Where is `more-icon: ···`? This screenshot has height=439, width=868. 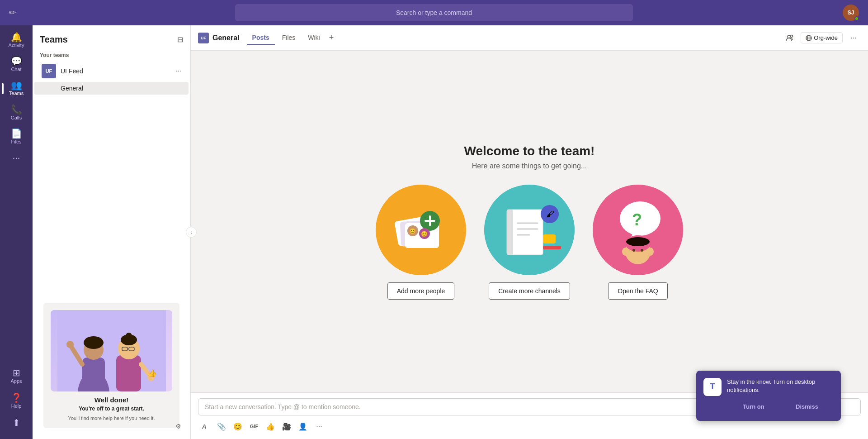 more-icon: ··· is located at coordinates (16, 157).